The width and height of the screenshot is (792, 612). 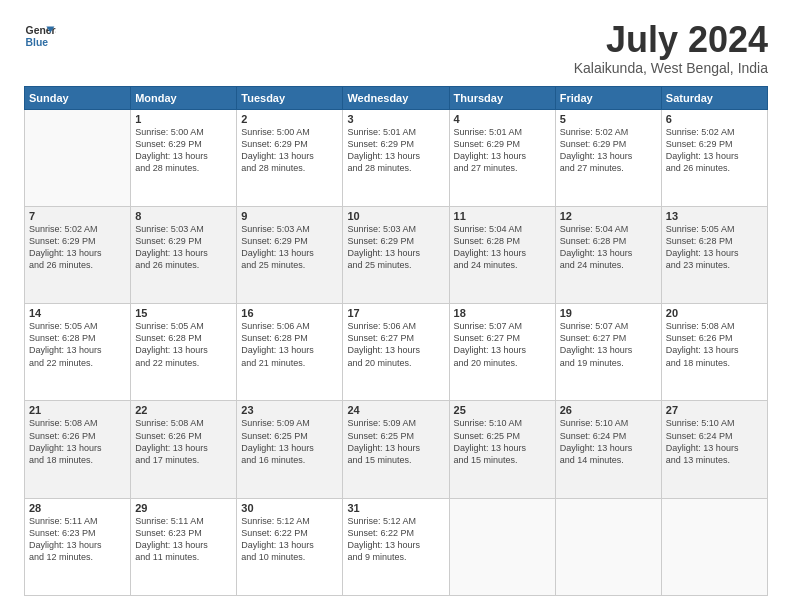 What do you see at coordinates (78, 410) in the screenshot?
I see `day-number: 21` at bounding box center [78, 410].